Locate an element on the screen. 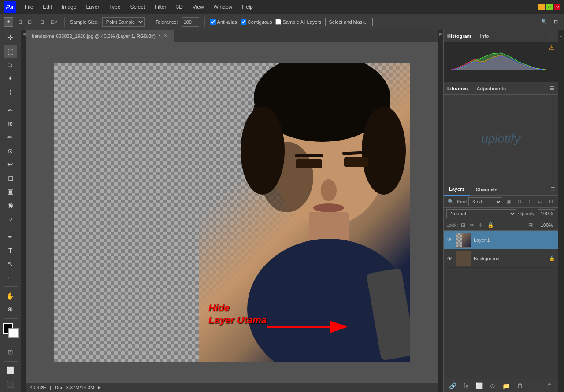  brush-tool: ✏ is located at coordinates (11, 137).